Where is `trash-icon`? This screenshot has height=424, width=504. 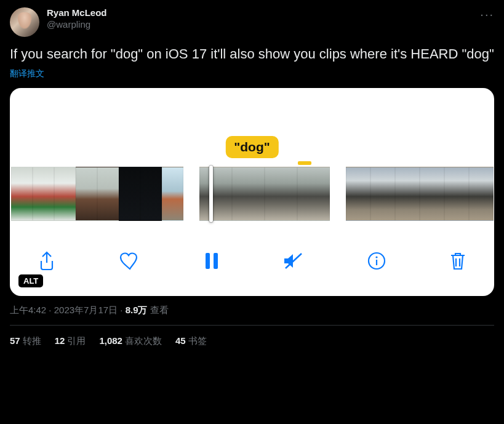
trash-icon is located at coordinates (458, 261).